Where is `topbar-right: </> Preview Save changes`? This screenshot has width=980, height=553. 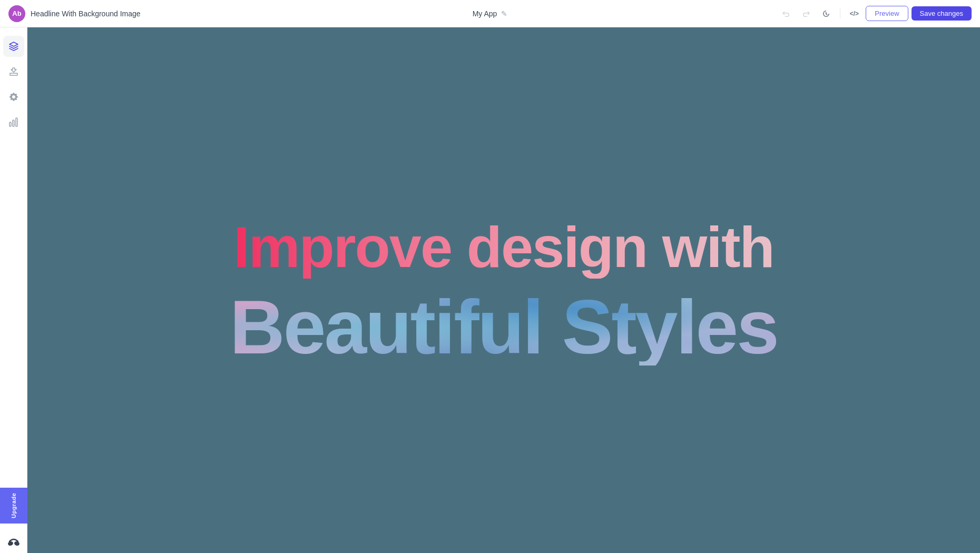
topbar-right: </> Preview Save changes is located at coordinates (875, 14).